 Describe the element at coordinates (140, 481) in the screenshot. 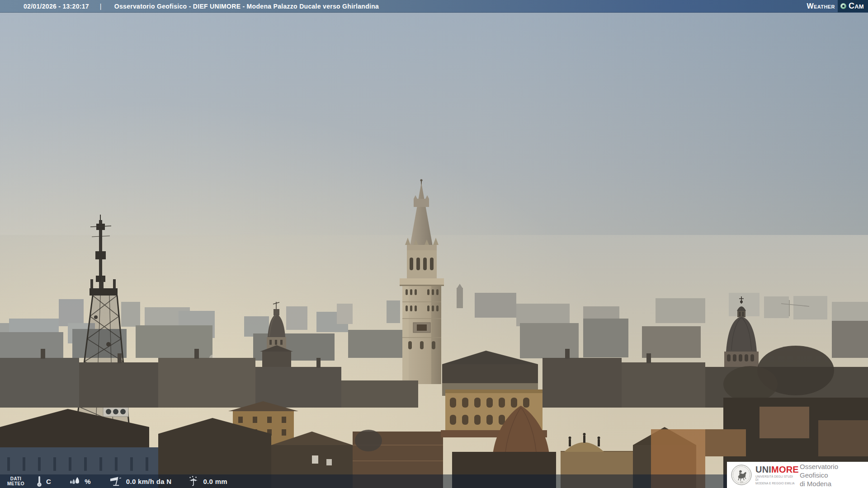

I see `wind-reading: 0.0 km/h da N` at that location.